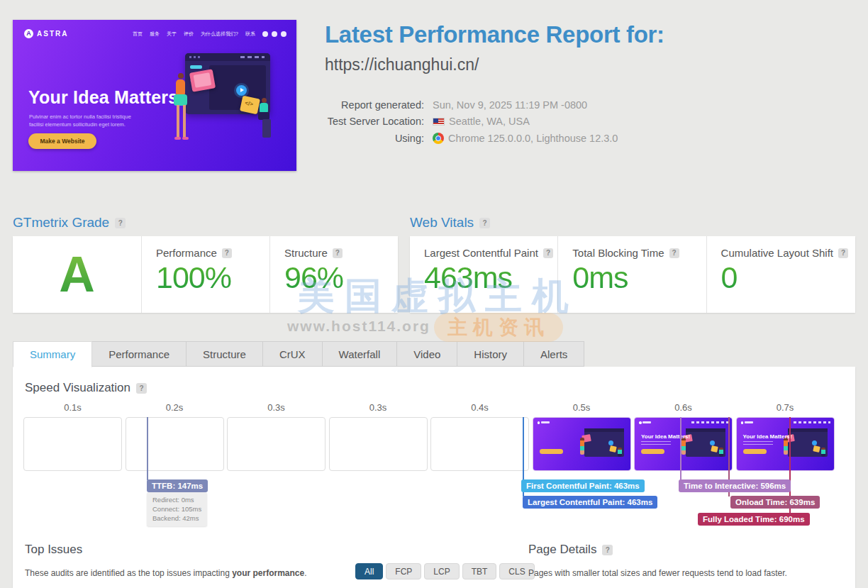 The width and height of the screenshot is (868, 588). What do you see at coordinates (510, 105) in the screenshot?
I see `meta-value: Sun, Nov 9, 2025 11:19 PM -0800` at bounding box center [510, 105].